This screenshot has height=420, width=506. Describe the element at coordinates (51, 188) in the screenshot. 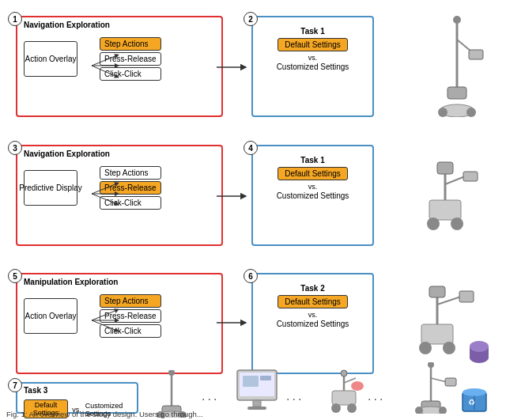

I see `interface-box-2: Predictive Display` at that location.